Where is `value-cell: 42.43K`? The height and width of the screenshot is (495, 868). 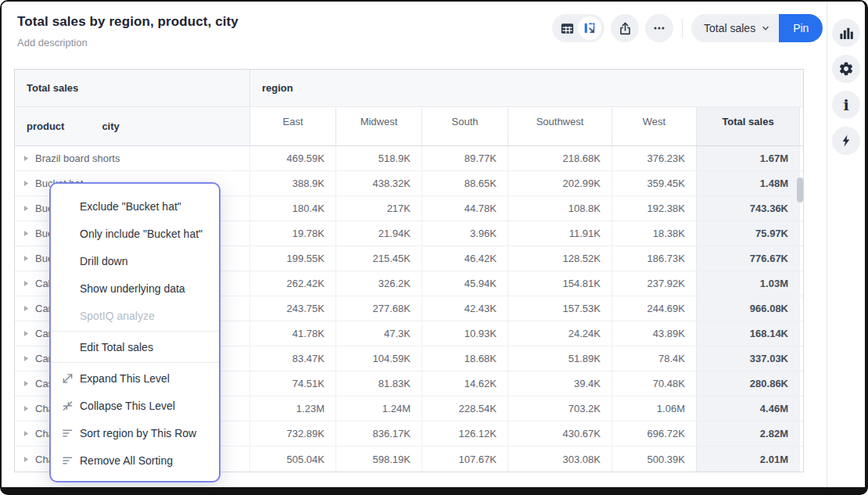 value-cell: 42.43K is located at coordinates (464, 308).